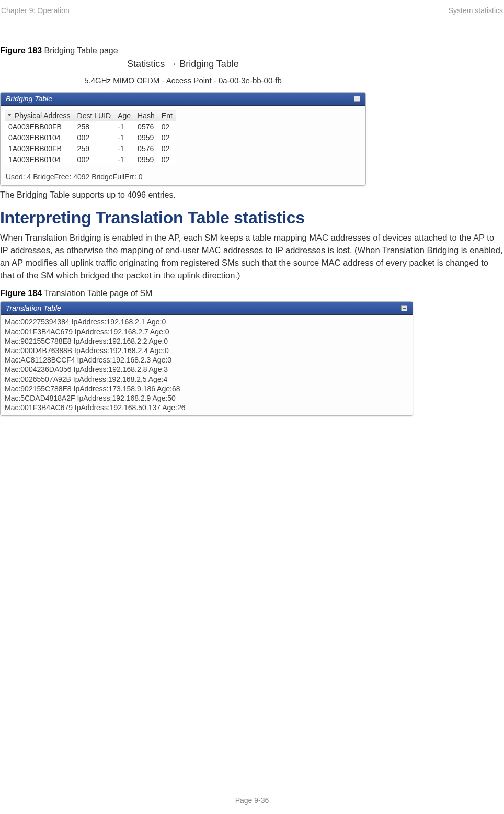  I want to click on col-ent: Ent, so click(167, 116).